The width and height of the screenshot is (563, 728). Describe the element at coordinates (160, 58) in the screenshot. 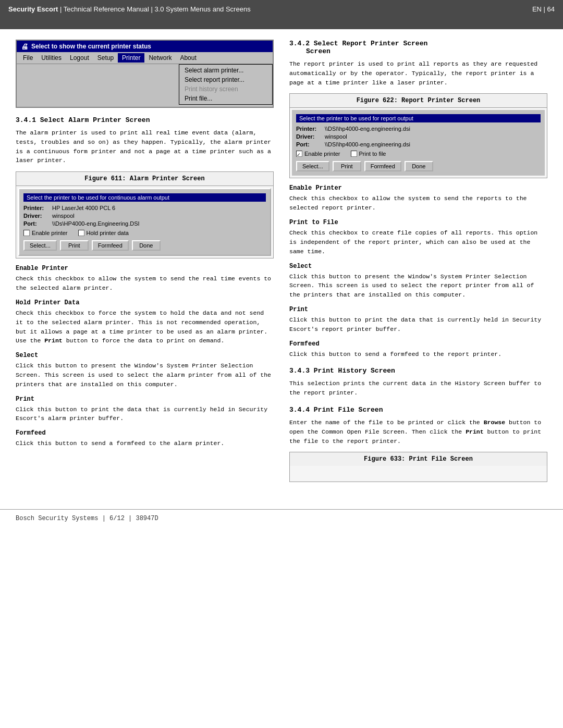

I see `menu-network: Network` at that location.